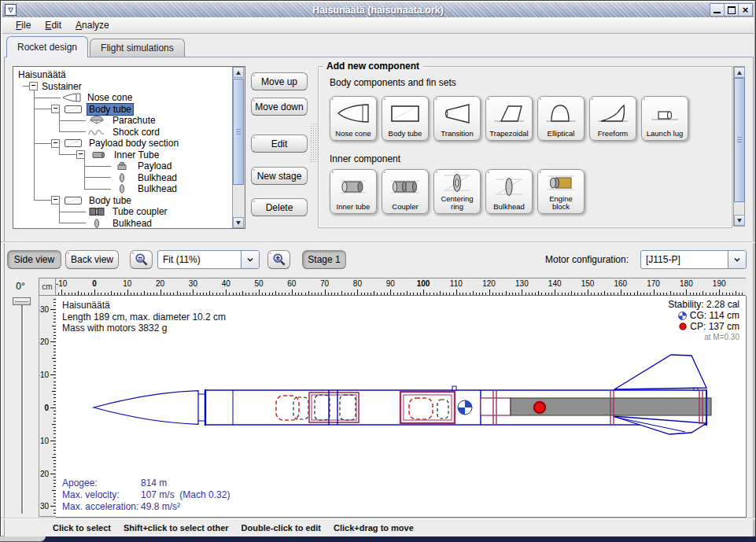 Image resolution: width=756 pixels, height=542 pixels. What do you see at coordinates (739, 146) in the screenshot?
I see `add-panel-scrollbar` at bounding box center [739, 146].